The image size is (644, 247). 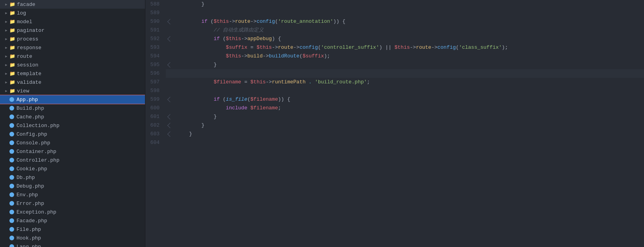 I want to click on code-line: 601 }, so click(x=394, y=117).